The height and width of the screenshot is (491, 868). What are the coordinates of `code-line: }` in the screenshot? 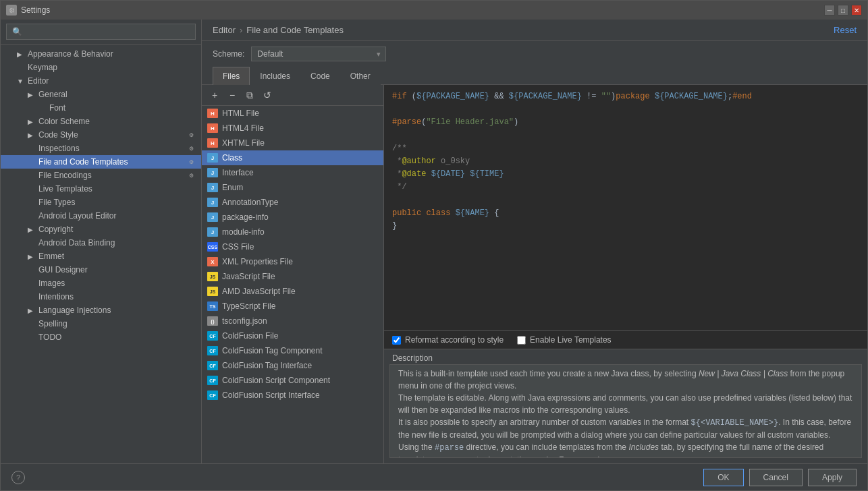 It's located at (626, 227).